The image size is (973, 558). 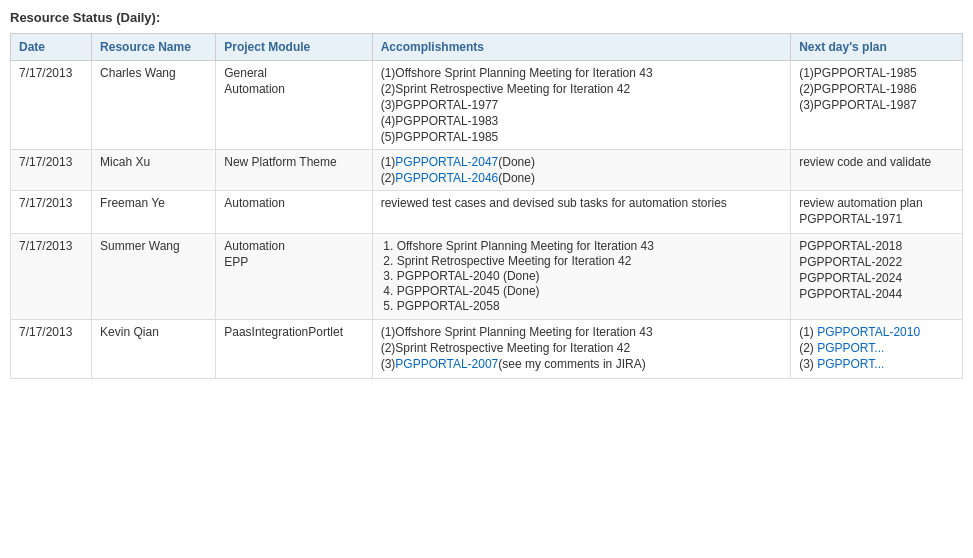 What do you see at coordinates (877, 48) in the screenshot?
I see `col-header-next-plan: Next day's plan` at bounding box center [877, 48].